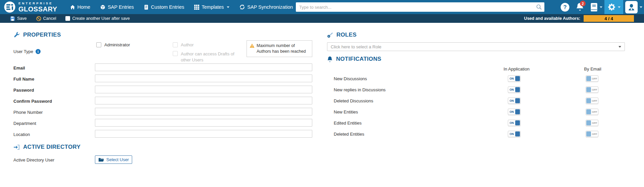 This screenshot has height=187, width=644. What do you see at coordinates (634, 7) in the screenshot?
I see `user-menu-button` at bounding box center [634, 7].